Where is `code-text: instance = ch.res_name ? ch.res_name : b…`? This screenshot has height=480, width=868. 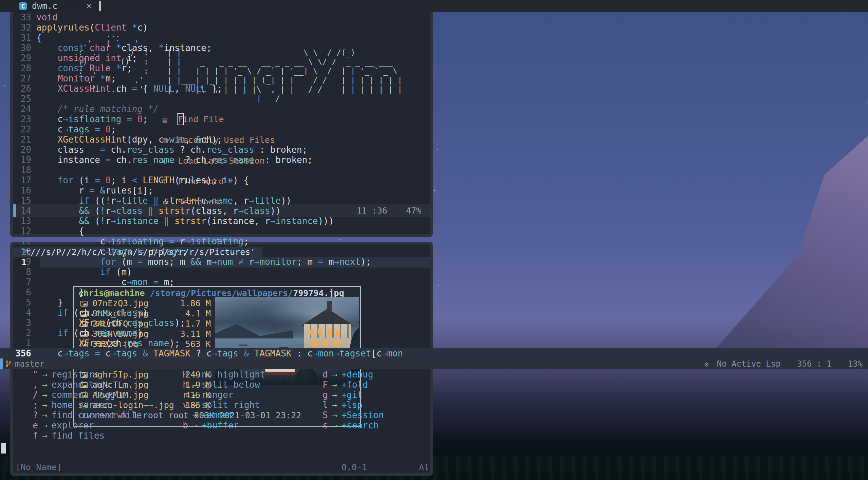 code-text: instance = ch.res_name ? ch.res_name : b… is located at coordinates (174, 160).